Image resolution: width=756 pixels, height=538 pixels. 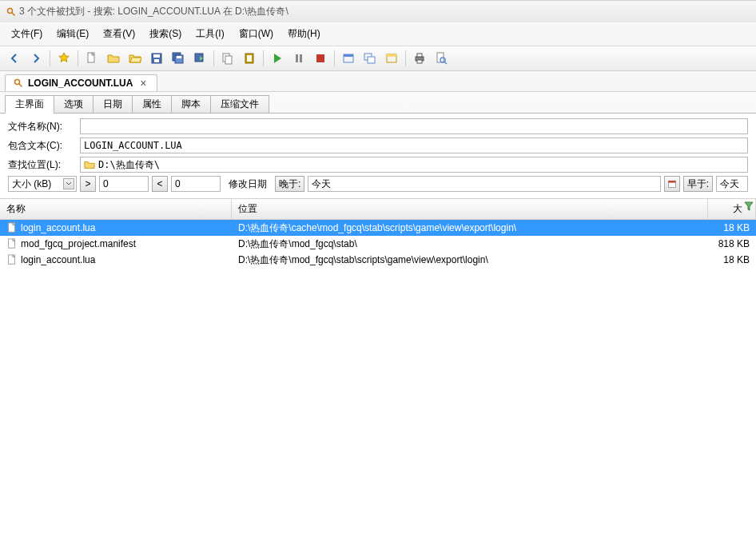 What do you see at coordinates (698, 184) in the screenshot?
I see `before-button: 早于:` at bounding box center [698, 184].